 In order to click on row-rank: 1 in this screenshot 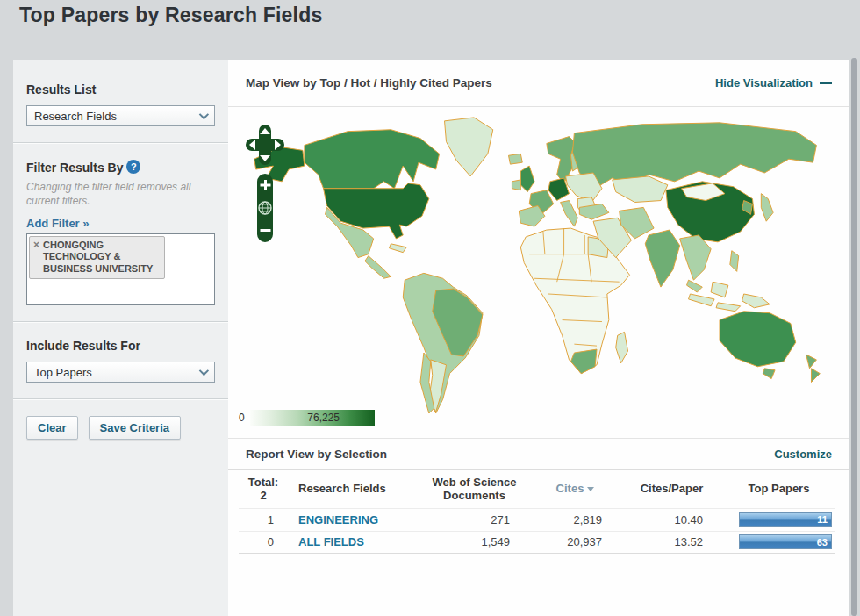, I will do `click(263, 519)`.